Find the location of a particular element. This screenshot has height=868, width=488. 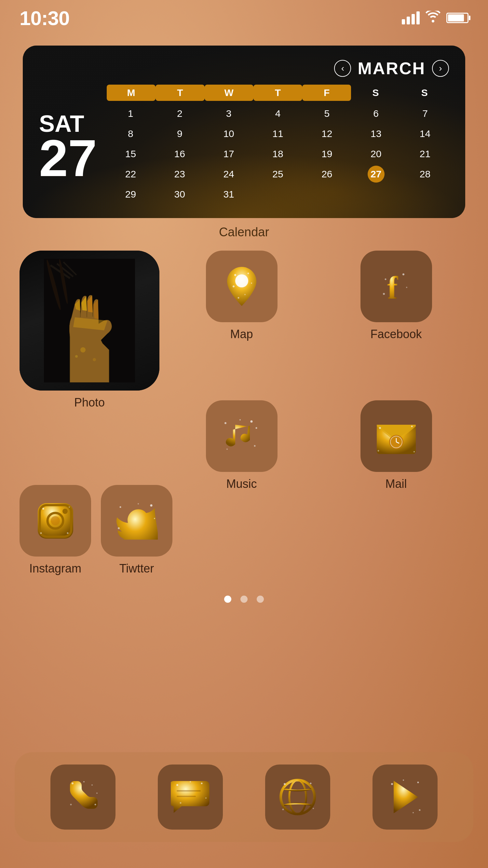

calendar-label: Calendar is located at coordinates (244, 232).